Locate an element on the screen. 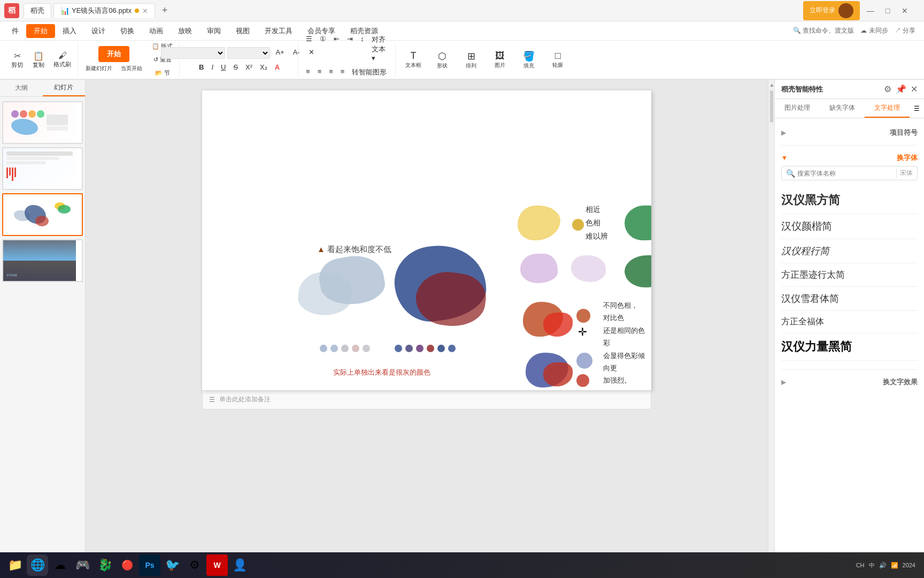 The width and height of the screenshot is (924, 578). pin-icon: 📌 is located at coordinates (901, 89).